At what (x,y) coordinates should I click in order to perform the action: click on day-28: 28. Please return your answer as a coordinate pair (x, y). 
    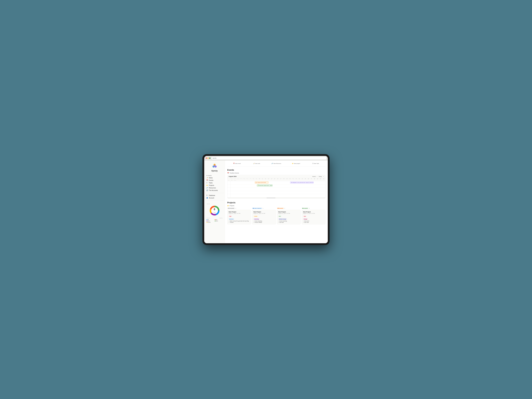
    Looking at the image, I should click on (315, 179).